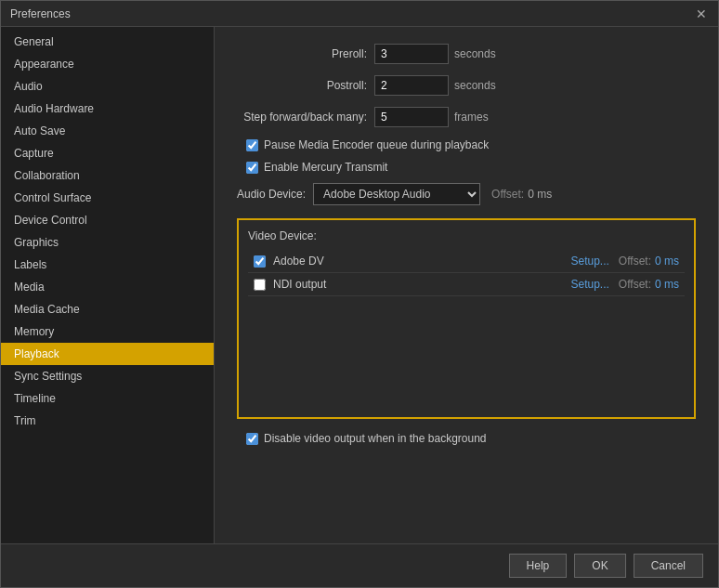  Describe the element at coordinates (701, 14) in the screenshot. I see `close-button: ✕` at that location.